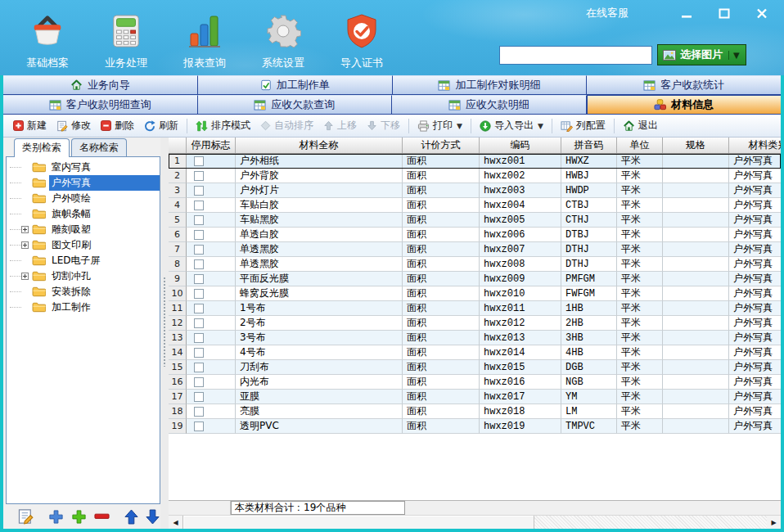 Image resolution: width=784 pixels, height=532 pixels. Describe the element at coordinates (489, 105) in the screenshot. I see `tab-receivable-detail: 应收欠款明细` at that location.